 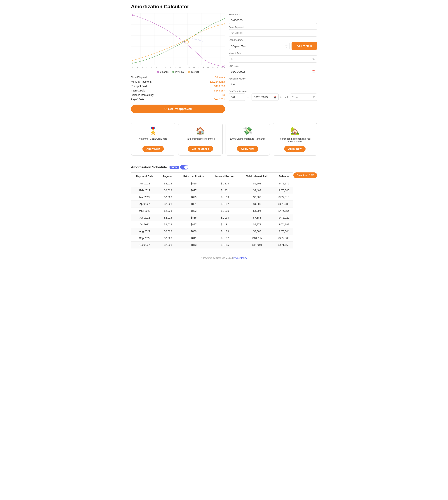 What do you see at coordinates (178, 82) in the screenshot?
I see `stat-monthly-payment: Monthly Payment: $2028/month` at bounding box center [178, 82].